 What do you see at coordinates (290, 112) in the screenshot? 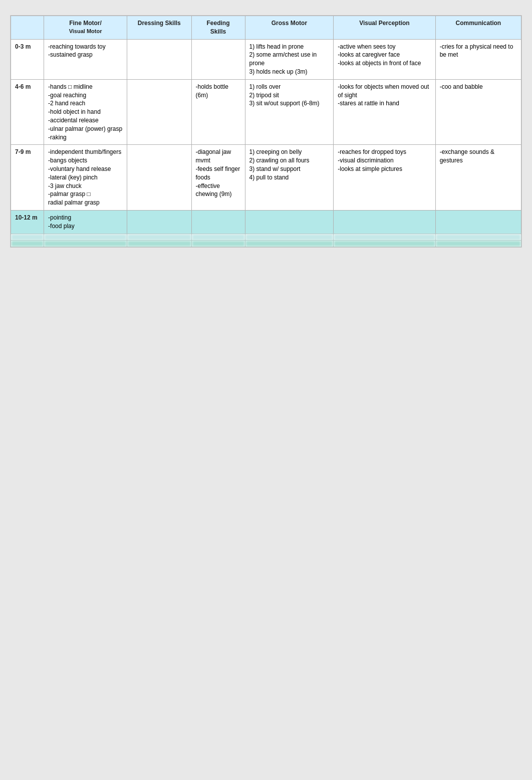
I see `gross-motor-cell: 1) rolls over2) tripod sit3) sit w/out s…` at bounding box center [290, 112].